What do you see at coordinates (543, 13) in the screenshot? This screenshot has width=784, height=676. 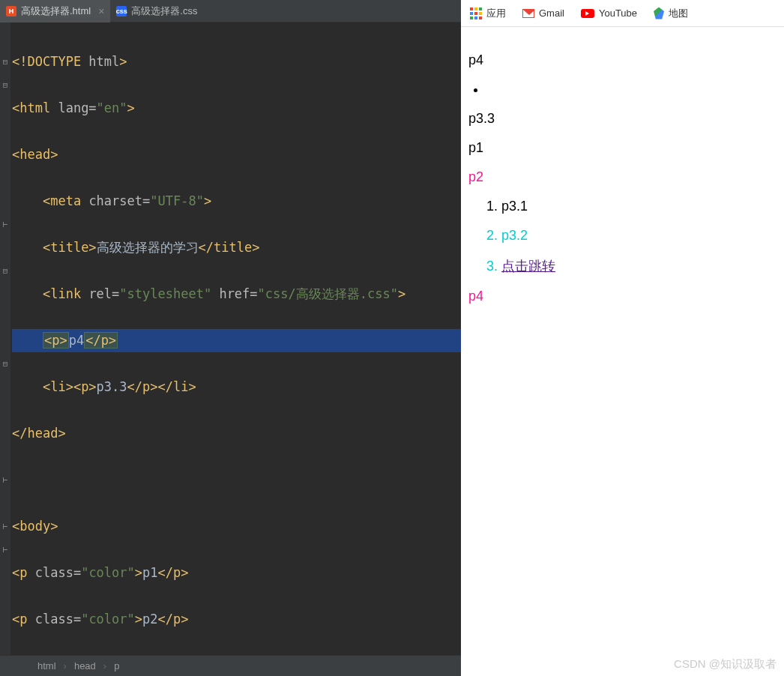 I see `bookmark-gmail: Gmail` at bounding box center [543, 13].